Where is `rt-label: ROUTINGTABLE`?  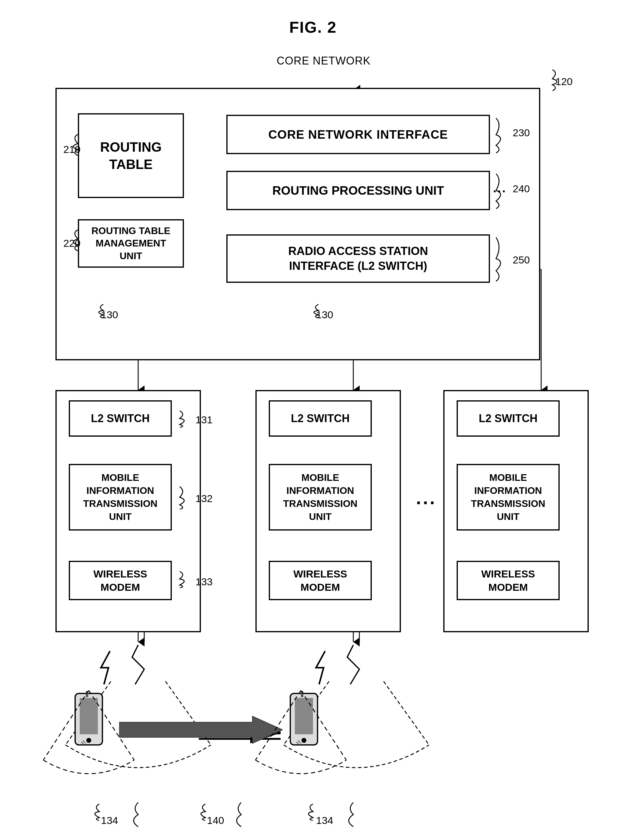
rt-label: ROUTINGTABLE is located at coordinates (131, 156).